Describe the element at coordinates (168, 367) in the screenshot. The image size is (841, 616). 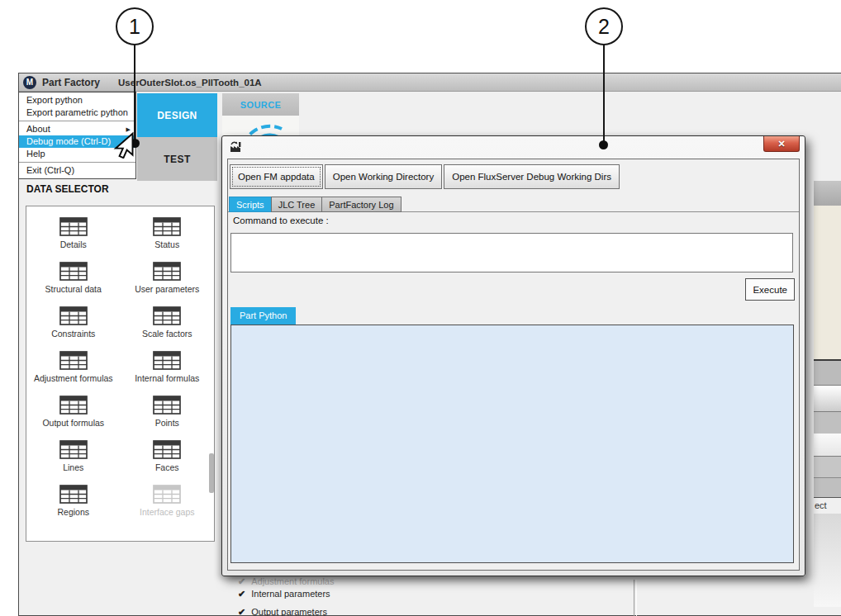
I see `data-selector-item-internal-formulas: Internal formulas` at that location.